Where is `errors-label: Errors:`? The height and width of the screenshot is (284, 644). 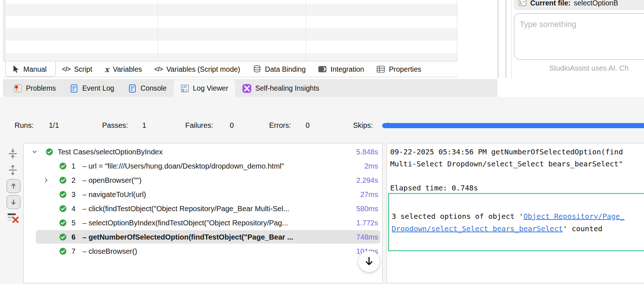 errors-label: Errors: is located at coordinates (280, 125).